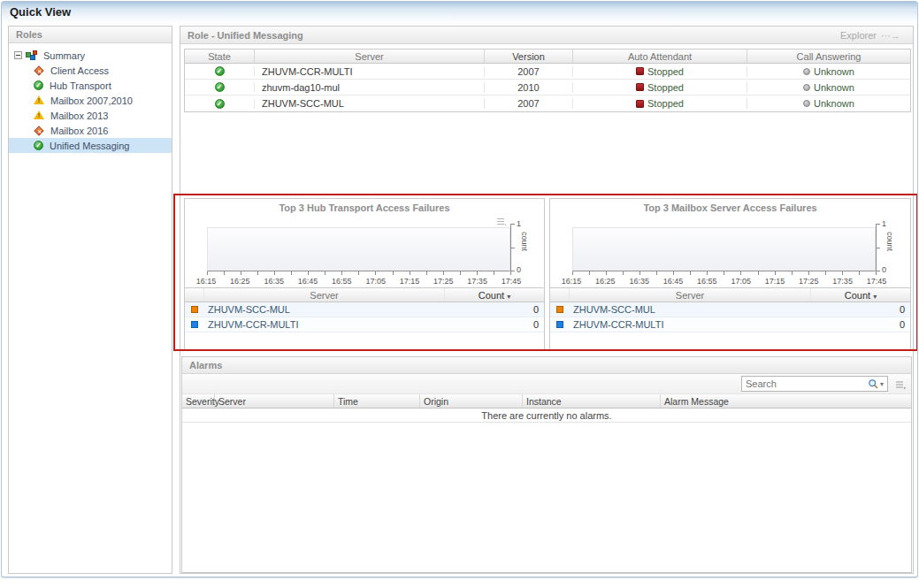 This screenshot has height=588, width=919. Describe the element at coordinates (875, 297) in the screenshot. I see `sort-desc-icon: ▾` at that location.